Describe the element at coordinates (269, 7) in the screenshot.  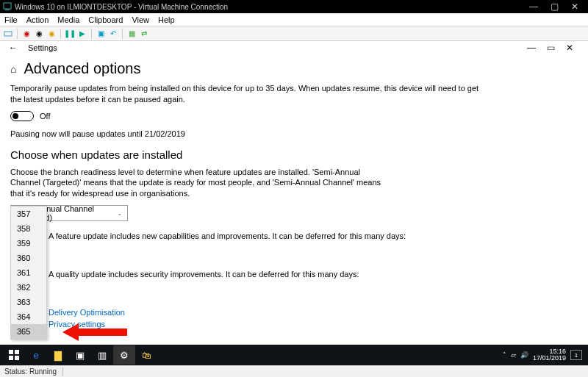
I see `vm-title-text: Windows 10 on ILMIONTDESKTOP - Virtual M…` at that location.